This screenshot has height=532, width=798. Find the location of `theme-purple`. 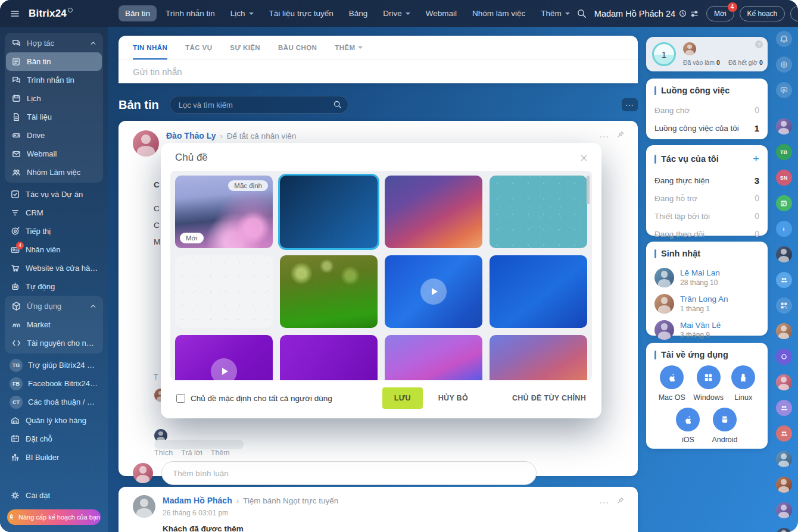

theme-purple is located at coordinates (329, 358).